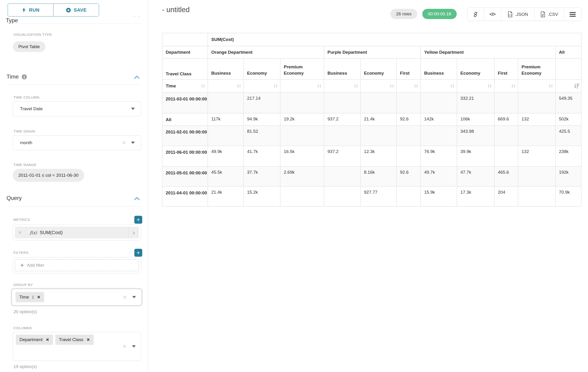  Describe the element at coordinates (31, 10) in the screenshot. I see `run-button: RUN` at that location.